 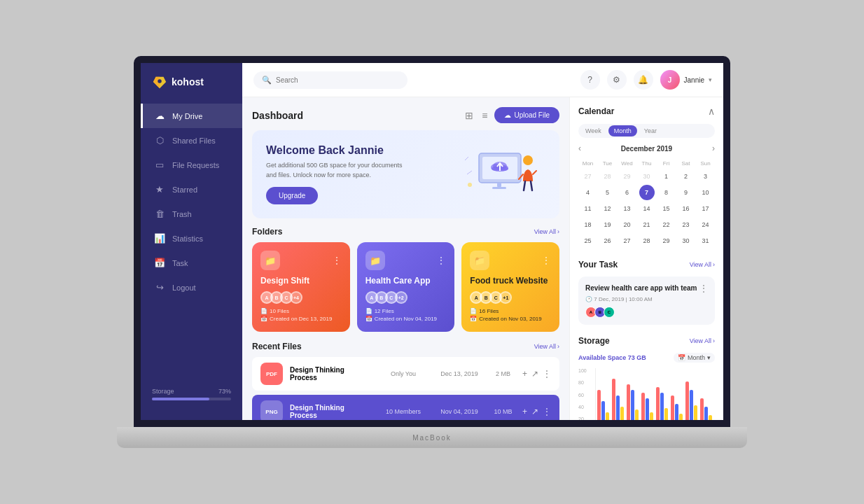 What do you see at coordinates (336, 171) in the screenshot?
I see `welcome-body: Get additional 500 GB space for your doc…` at bounding box center [336, 171].